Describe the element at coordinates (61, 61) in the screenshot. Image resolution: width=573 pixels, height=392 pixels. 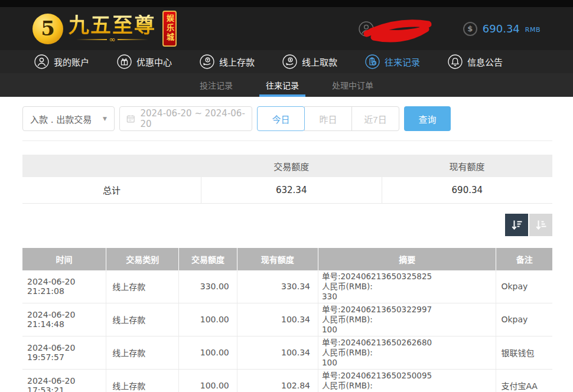
I see `nav-item-my-account: 我的账户` at that location.